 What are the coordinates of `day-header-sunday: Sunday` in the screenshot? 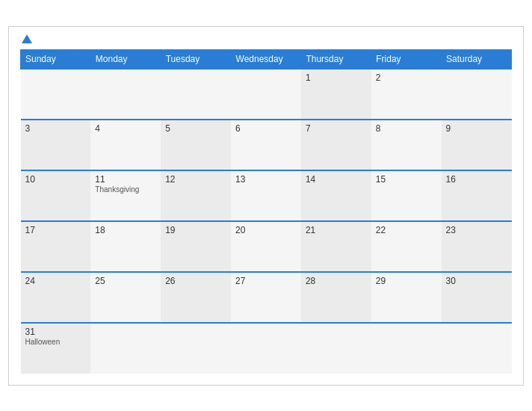 It's located at (56, 59).